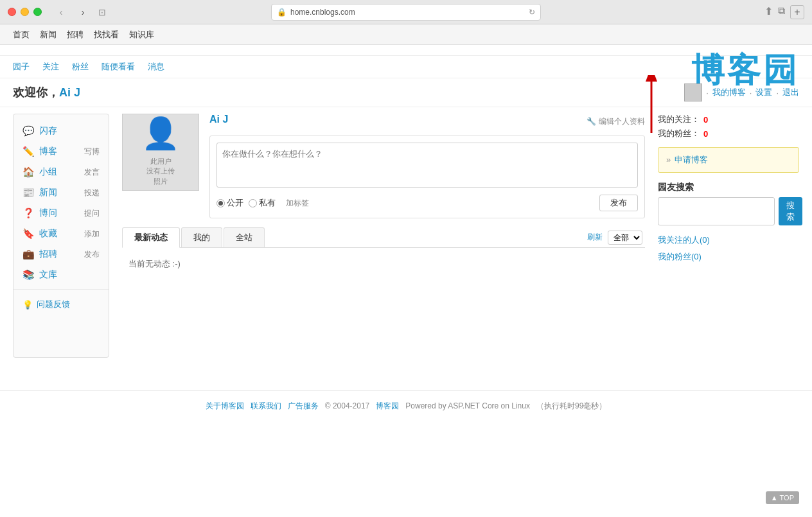 The height and width of the screenshot is (517, 812). Describe the element at coordinates (705, 119) in the screenshot. I see `follow-count: 0` at that location.